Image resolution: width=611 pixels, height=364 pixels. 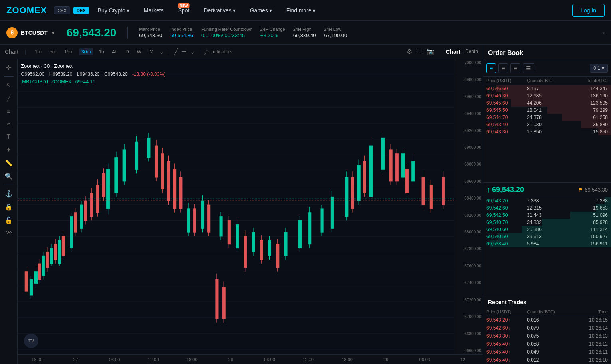 I want to click on zoom-tool: 🔍, so click(x=9, y=176).